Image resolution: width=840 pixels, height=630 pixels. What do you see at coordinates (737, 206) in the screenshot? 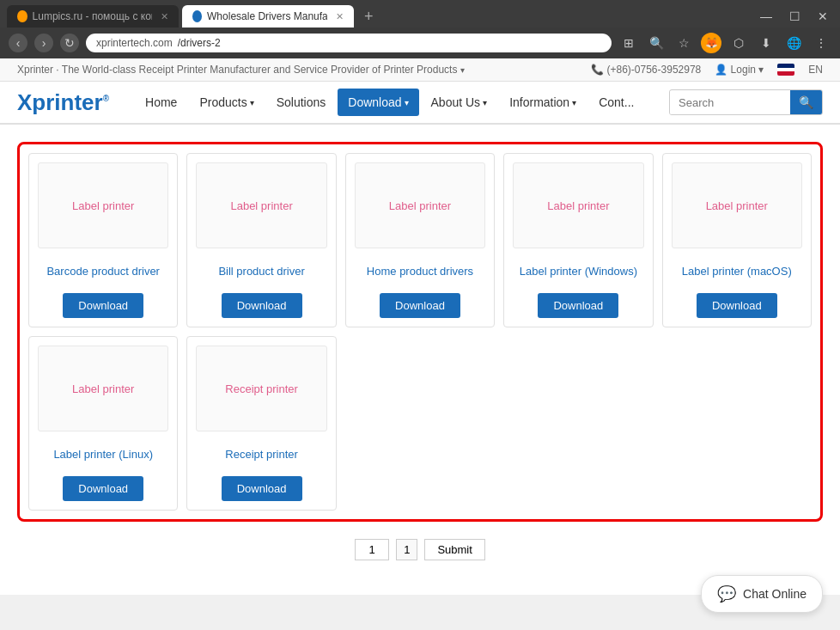
I see `product-image-label-5: Label printer` at bounding box center [737, 206].